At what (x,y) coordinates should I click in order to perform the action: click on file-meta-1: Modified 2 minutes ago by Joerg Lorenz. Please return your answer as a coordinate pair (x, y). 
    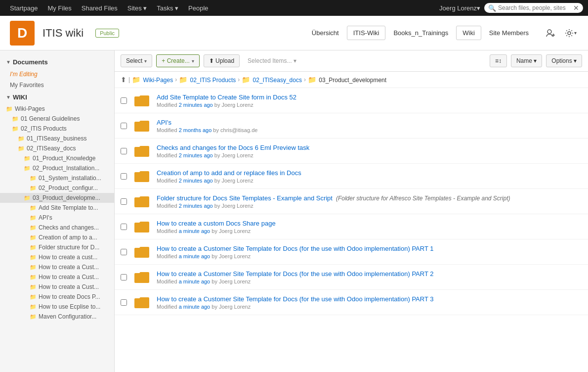
    Looking at the image, I should click on (370, 105).